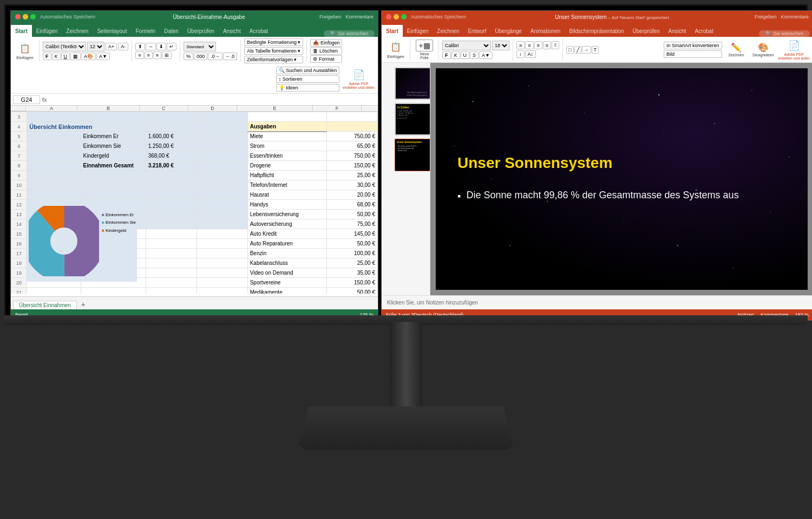 Image resolution: width=812 pixels, height=519 pixels. I want to click on excel-align-bottom-button: ⬇, so click(161, 47).